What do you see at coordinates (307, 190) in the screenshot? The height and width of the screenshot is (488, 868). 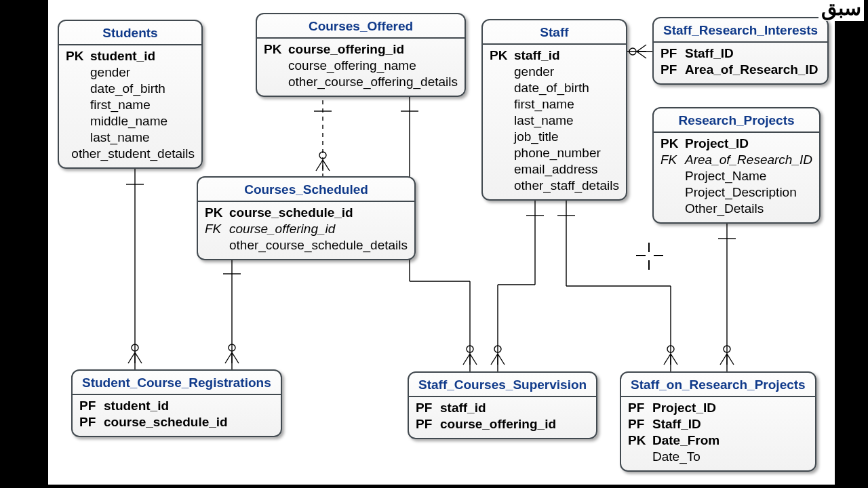 I see `entity-title: Courses_Scheduled` at bounding box center [307, 190].